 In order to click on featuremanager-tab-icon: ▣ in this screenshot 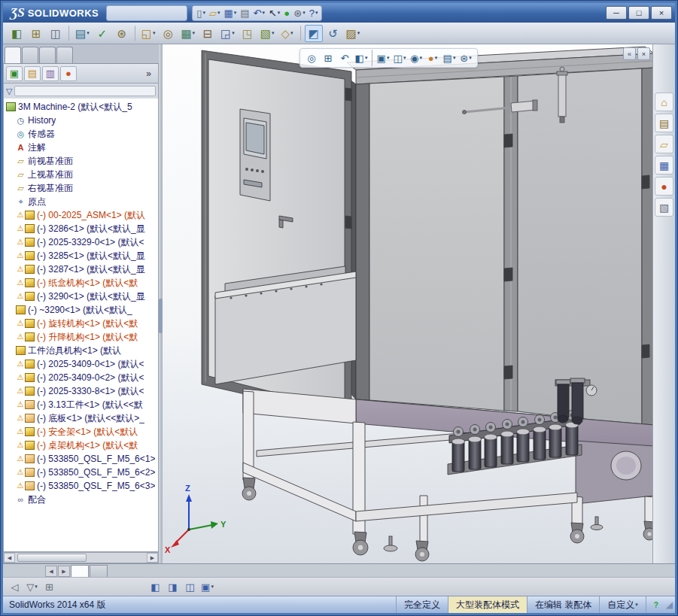, I will do `click(14, 74)`.